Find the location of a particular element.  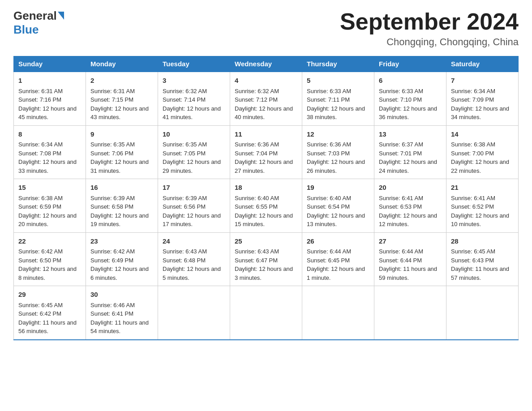

calendar-cell: 26Sunrise: 6:44 AMSunset: 6:45 PMDayligh… is located at coordinates (339, 259).